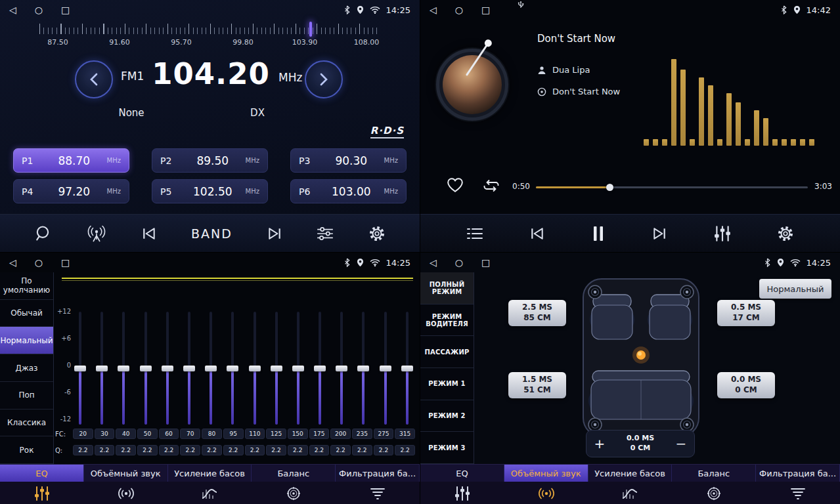  I want to click on delay-front-right: 0.5 MS 17 CM, so click(746, 313).